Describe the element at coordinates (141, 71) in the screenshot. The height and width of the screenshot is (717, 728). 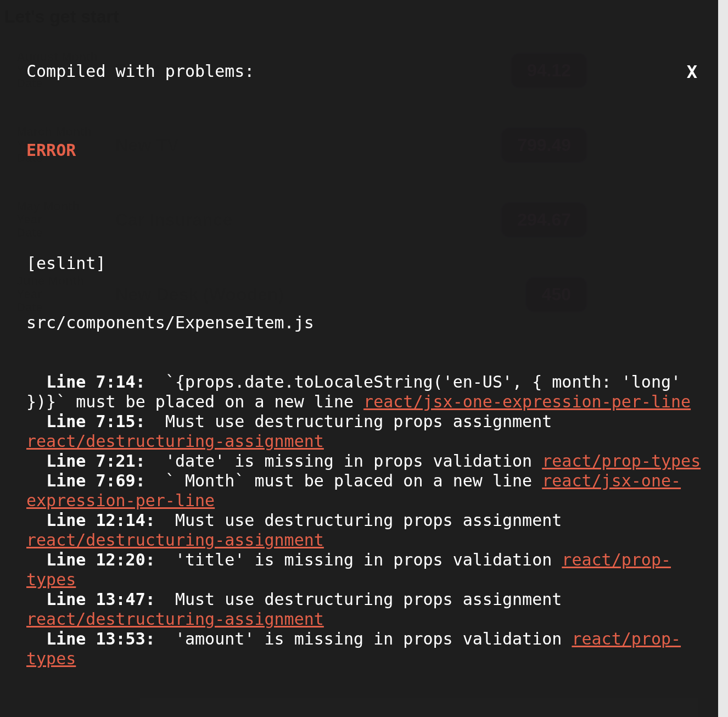
I see `overlay-title: Compiled with problems:` at that location.